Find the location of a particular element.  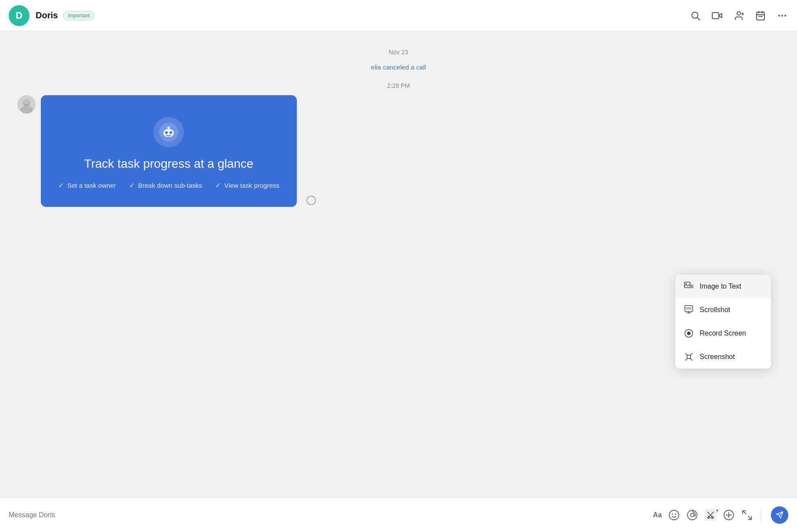

search-icon is located at coordinates (695, 16).